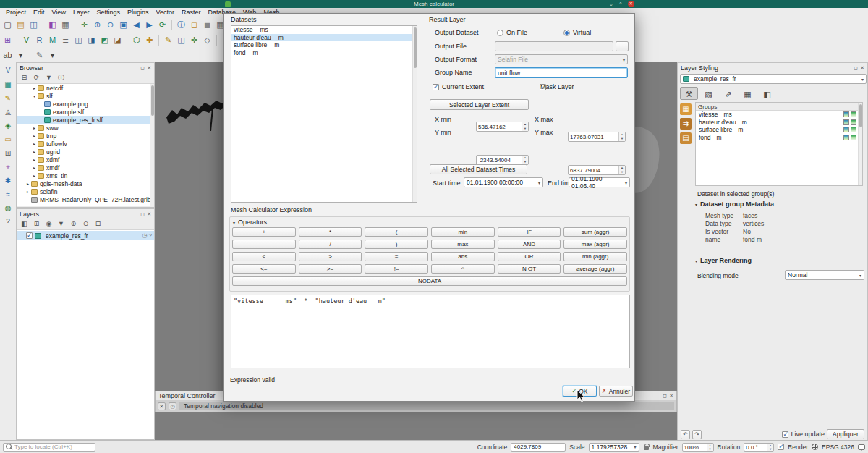 This screenshot has height=453, width=868. Describe the element at coordinates (779, 130) in the screenshot. I see `styling-group-surface-libre: surface librem` at that location.